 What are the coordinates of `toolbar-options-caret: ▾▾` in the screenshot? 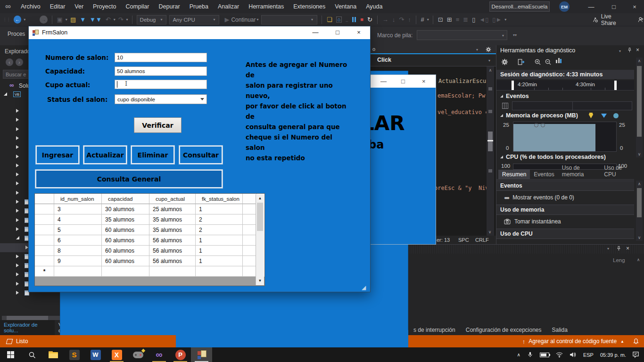 It's located at (515, 35).